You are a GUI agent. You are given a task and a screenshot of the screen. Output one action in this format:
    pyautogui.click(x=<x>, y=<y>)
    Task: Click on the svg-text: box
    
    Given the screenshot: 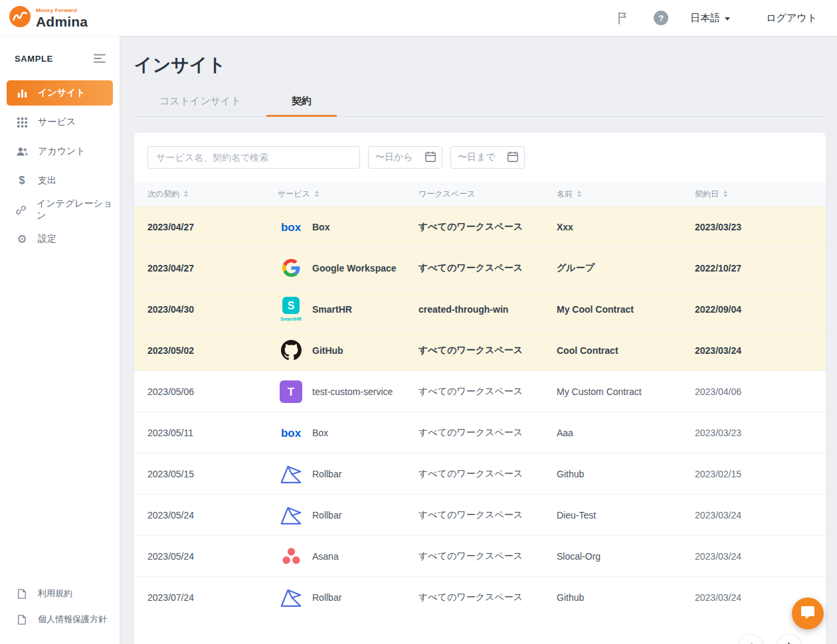 What is the action you would take?
    pyautogui.click(x=291, y=433)
    